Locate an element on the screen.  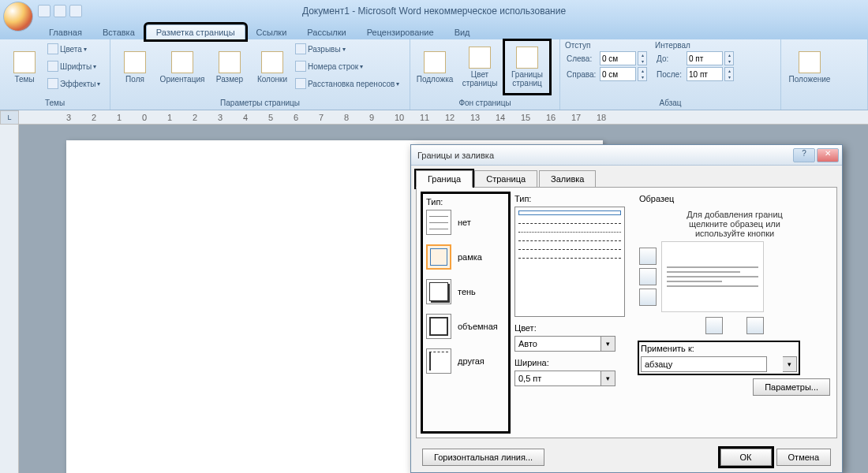
setting-custom: другая is located at coordinates (466, 361).